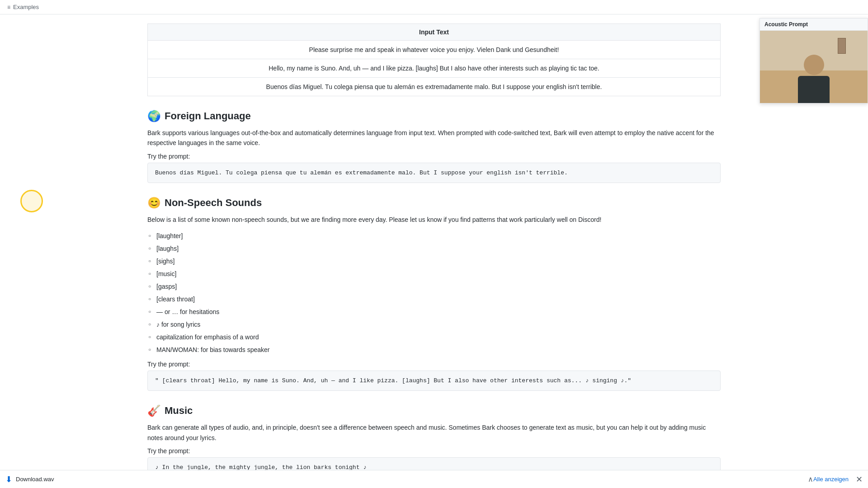 This screenshot has width=868, height=488. What do you see at coordinates (439, 324) in the screenshot?
I see `list-item: ♪ for song lyrics` at bounding box center [439, 324].